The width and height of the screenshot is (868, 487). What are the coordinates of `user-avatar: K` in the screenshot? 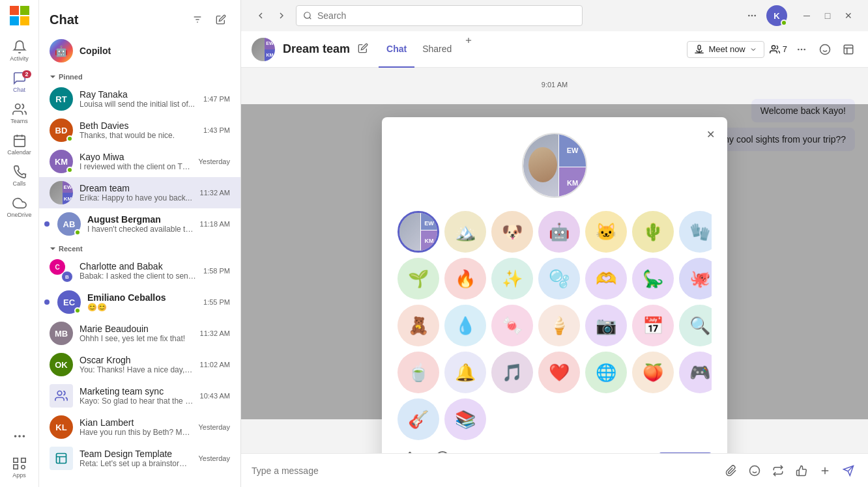 It's located at (777, 16).